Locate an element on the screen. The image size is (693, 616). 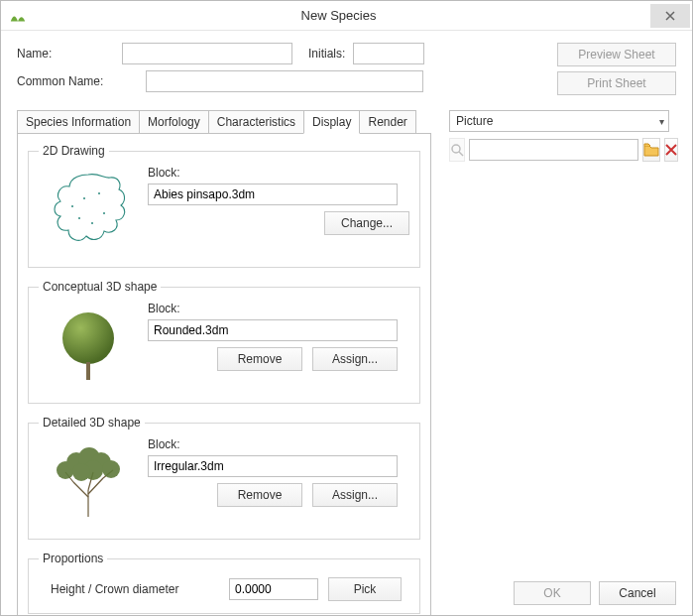
block-input-detailed is located at coordinates (273, 466).